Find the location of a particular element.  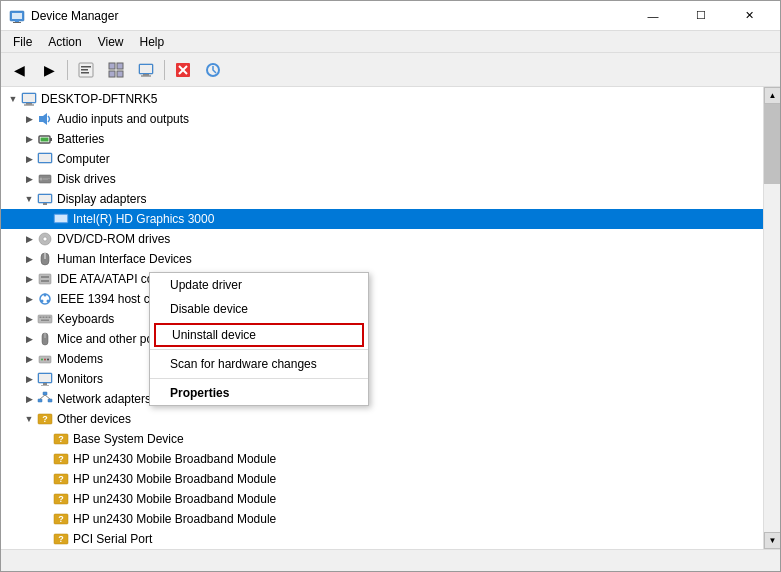

tree-item-computer: ▶ Computer is located at coordinates (382, 159).